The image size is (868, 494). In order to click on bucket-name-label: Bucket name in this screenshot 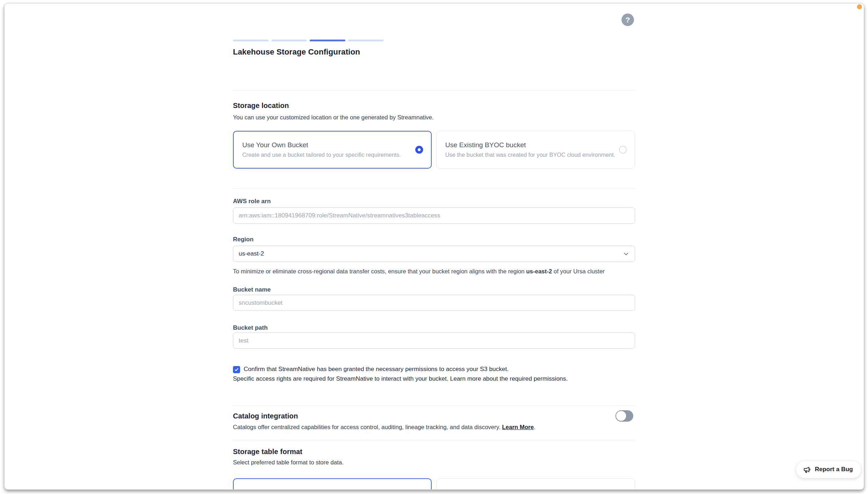, I will do `click(252, 290)`.